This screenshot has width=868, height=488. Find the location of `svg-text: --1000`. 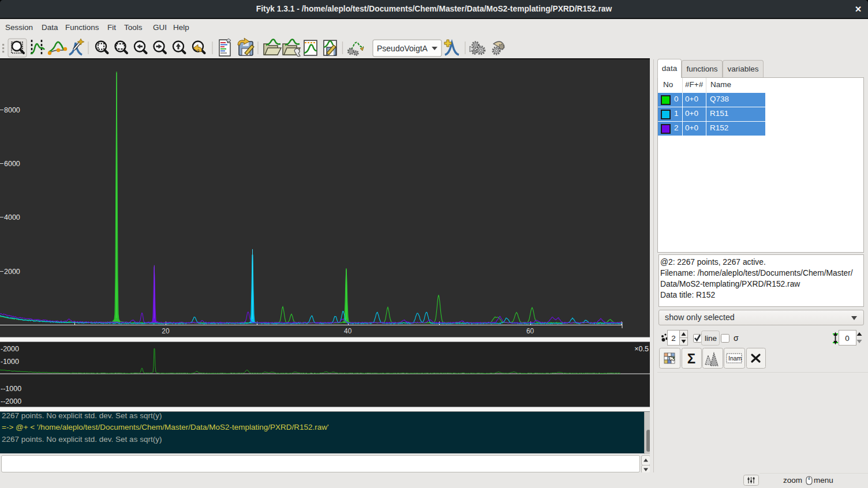

svg-text: --1000 is located at coordinates (11, 389).